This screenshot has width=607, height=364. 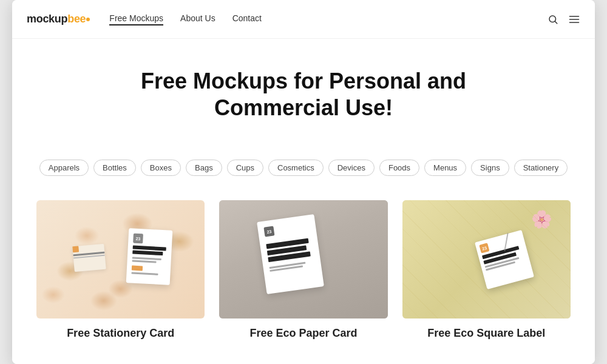 I want to click on filter-cosmetics: Cosmetics, so click(x=296, y=167).